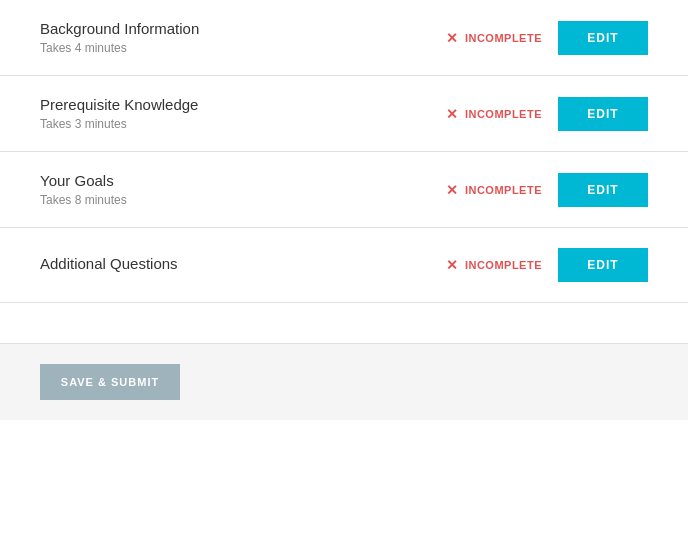 Image resolution: width=688 pixels, height=542 pixels. Describe the element at coordinates (243, 38) in the screenshot. I see `section-info: Background Information Takes 4 minutes` at that location.